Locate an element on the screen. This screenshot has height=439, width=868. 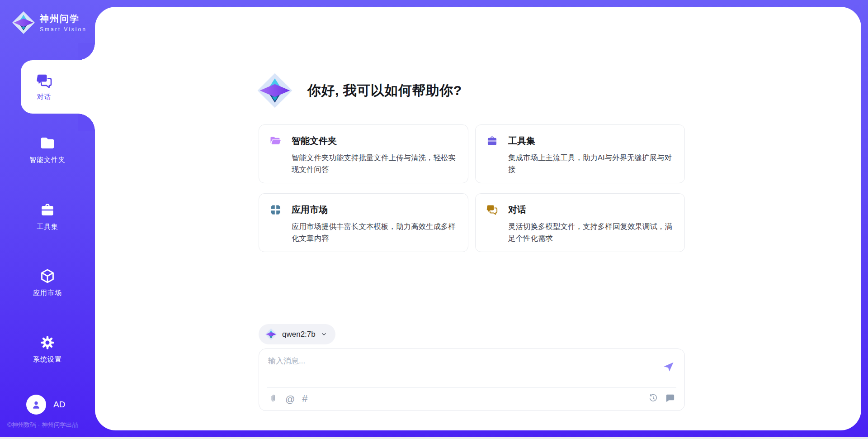
sidebar-item-label: 智能文件夹 is located at coordinates (47, 160).